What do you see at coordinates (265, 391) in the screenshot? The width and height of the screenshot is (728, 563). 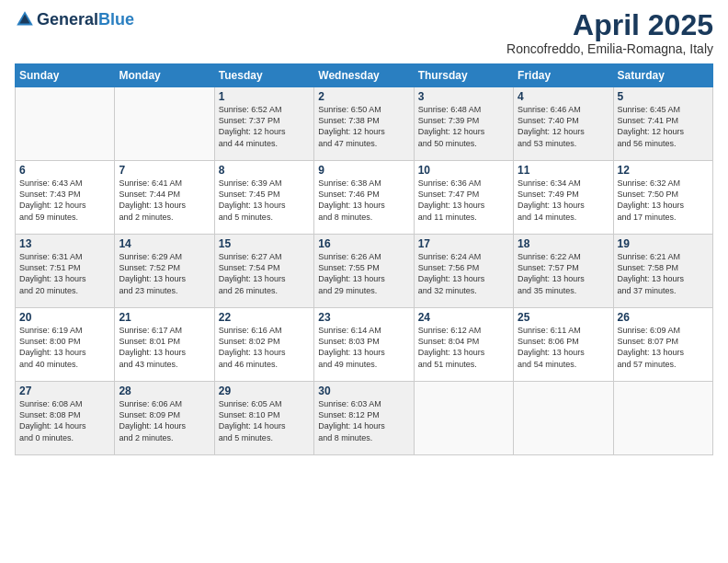 I see `day-number: 29` at bounding box center [265, 391].